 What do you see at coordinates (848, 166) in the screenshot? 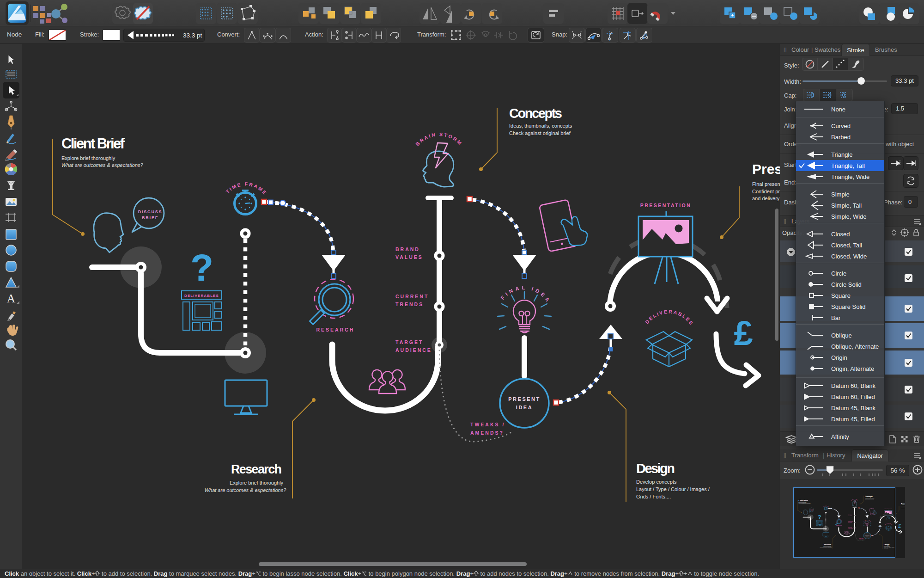
I see `svg-text: Triangle, Tall` at bounding box center [848, 166].